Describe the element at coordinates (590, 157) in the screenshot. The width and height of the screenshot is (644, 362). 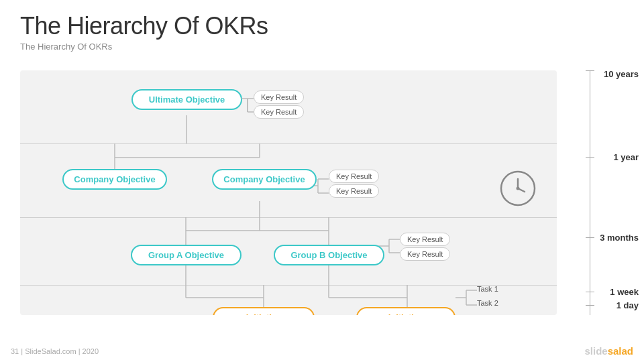
I see `tick-1year` at that location.